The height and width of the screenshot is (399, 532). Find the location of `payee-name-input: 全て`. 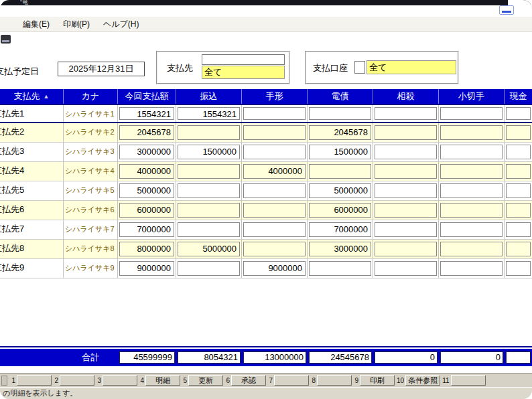

payee-name-input: 全て is located at coordinates (243, 72).